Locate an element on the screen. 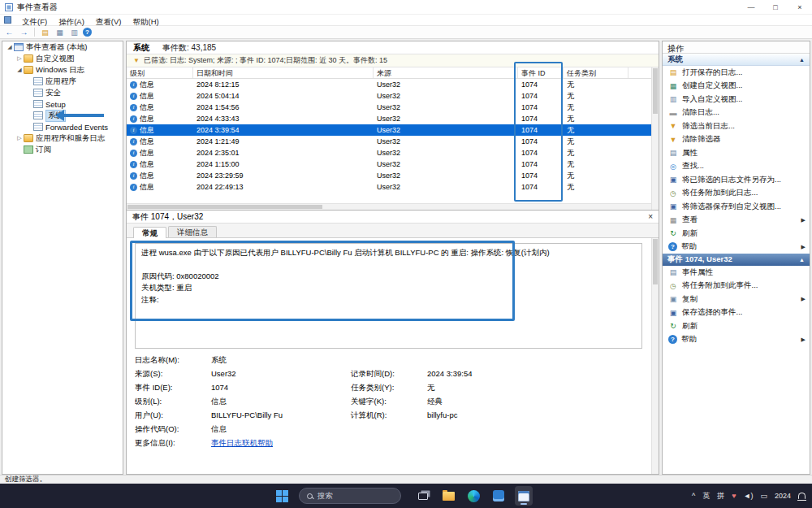  notification-bell-icon is located at coordinates (802, 496).